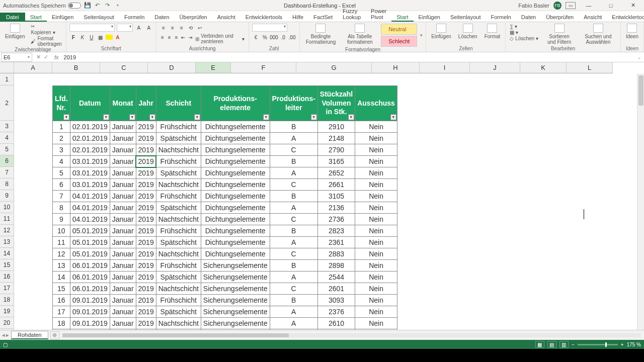 This screenshot has width=644, height=362. Describe the element at coordinates (336, 127) in the screenshot. I see `cell: 2910` at that location.